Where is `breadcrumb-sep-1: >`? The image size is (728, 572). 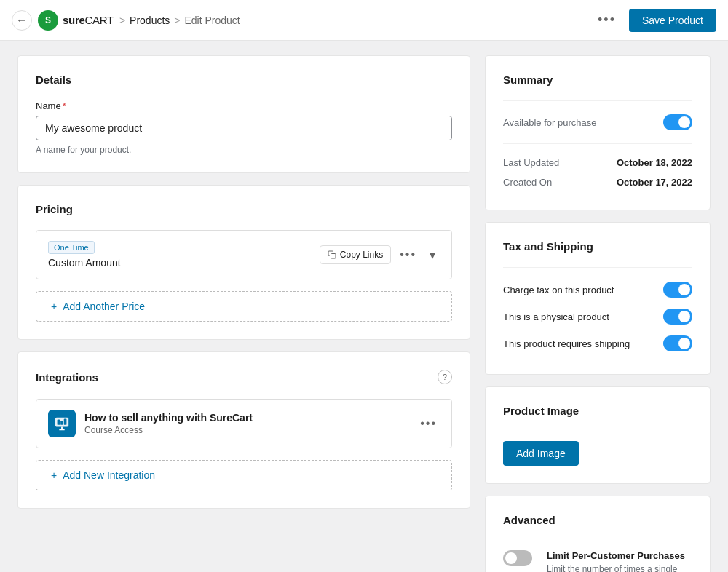
breadcrumb-sep-1: > is located at coordinates (122, 20).